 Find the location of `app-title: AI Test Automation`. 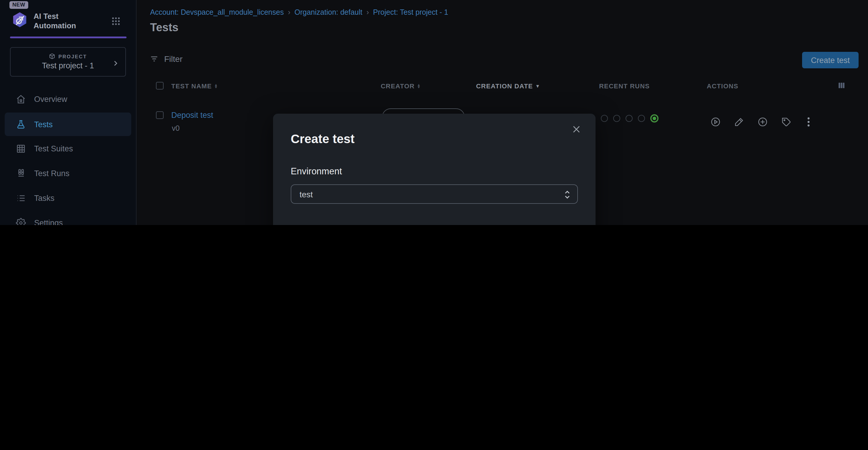

app-title: AI Test Automation is located at coordinates (55, 21).